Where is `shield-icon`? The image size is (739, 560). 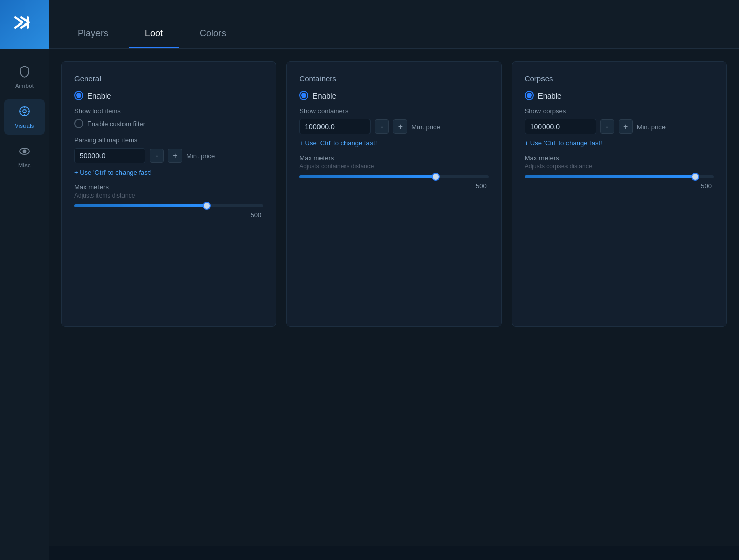
shield-icon is located at coordinates (24, 73).